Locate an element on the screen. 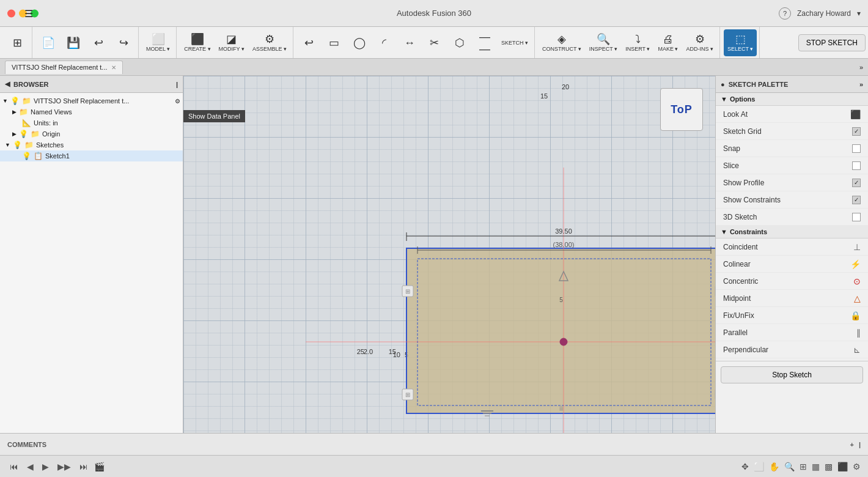 The width and height of the screenshot is (868, 477). browser-sketch1-row: 💡 📋 Sketch1 is located at coordinates (92, 156).